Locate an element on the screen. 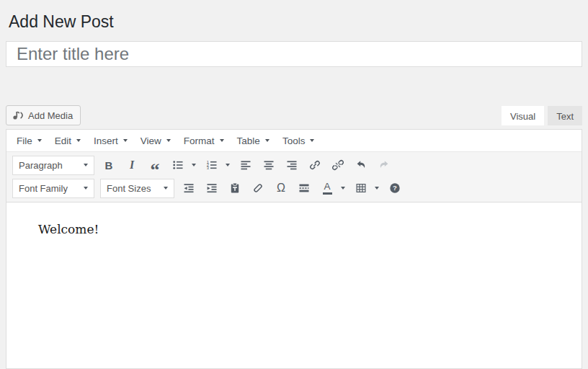 This screenshot has height=369, width=588. italic-button: I is located at coordinates (132, 165).